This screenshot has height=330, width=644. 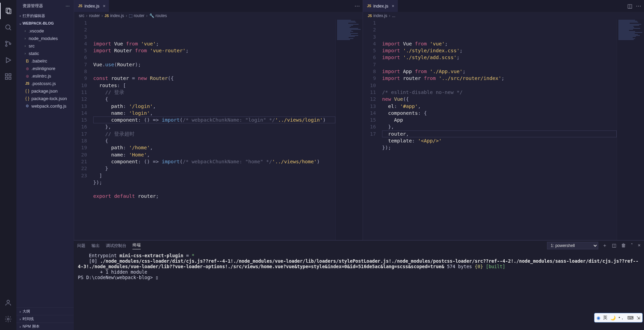 I want to click on terminal-tab: 终端, so click(x=137, y=246).